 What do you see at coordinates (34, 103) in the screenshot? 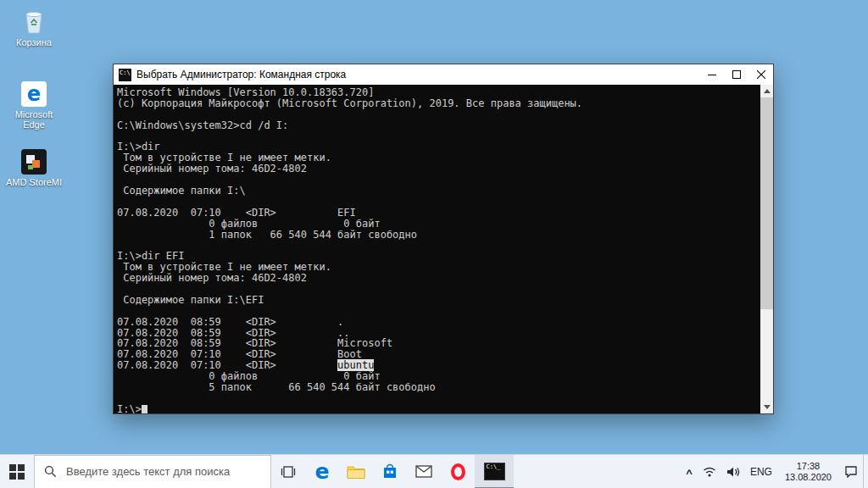
I see `desktop-icon-edge: e Microsoft Edge` at bounding box center [34, 103].